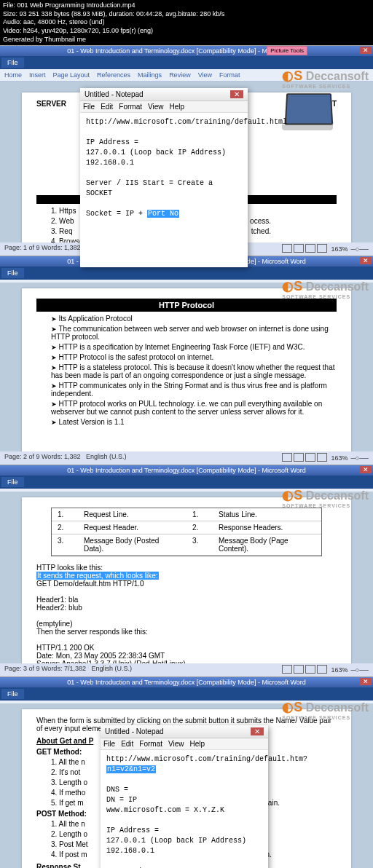  What do you see at coordinates (114, 75) in the screenshot?
I see `tab-references: References` at bounding box center [114, 75].